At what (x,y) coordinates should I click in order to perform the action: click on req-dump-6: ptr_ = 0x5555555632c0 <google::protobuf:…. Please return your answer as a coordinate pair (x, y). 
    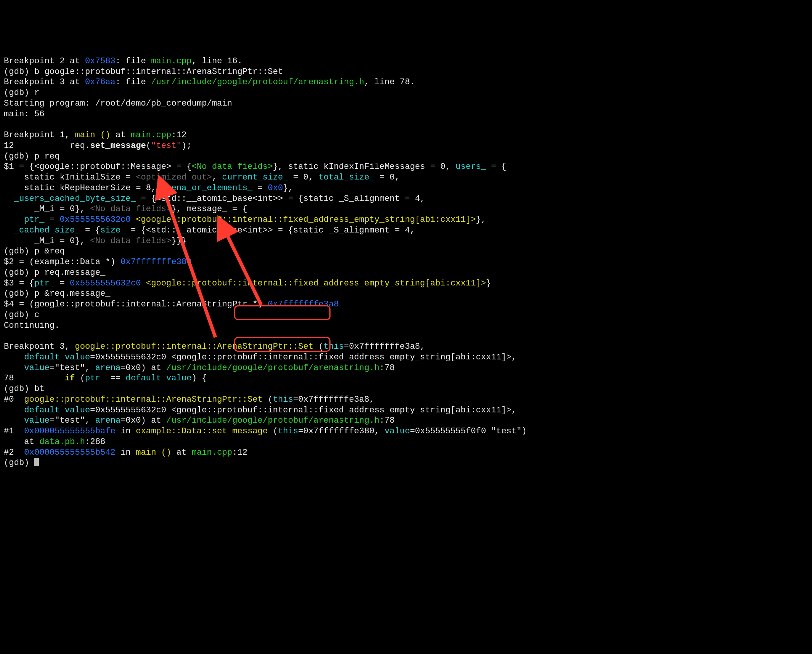
    Looking at the image, I should click on (245, 220).